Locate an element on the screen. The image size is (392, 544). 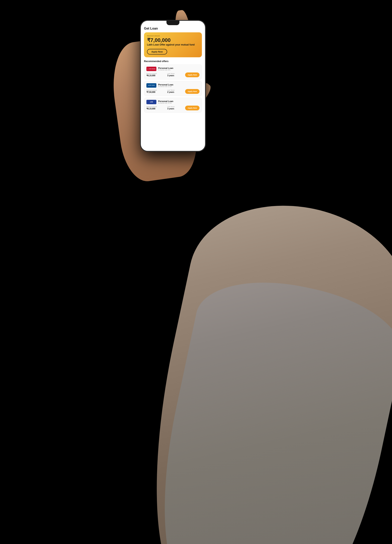
sbi-tenure-label: Loan Tenure is located at coordinates (171, 107).